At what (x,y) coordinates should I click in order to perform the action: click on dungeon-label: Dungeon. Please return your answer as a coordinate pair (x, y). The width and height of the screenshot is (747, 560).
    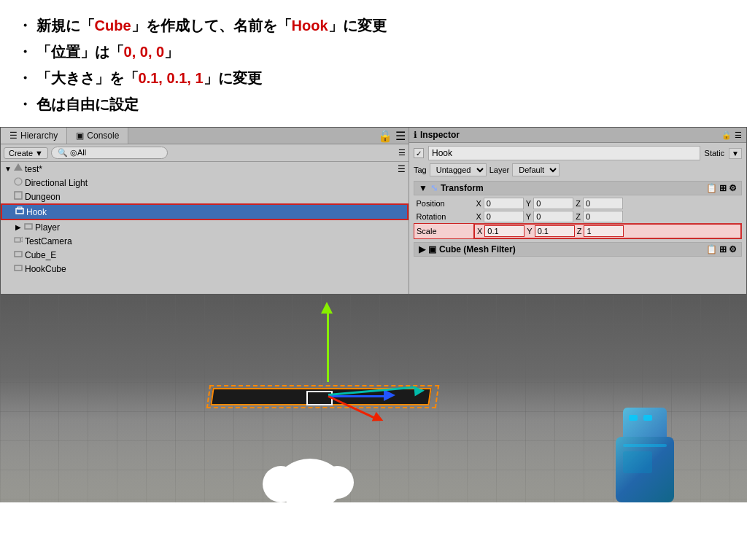
    Looking at the image, I should click on (42, 197).